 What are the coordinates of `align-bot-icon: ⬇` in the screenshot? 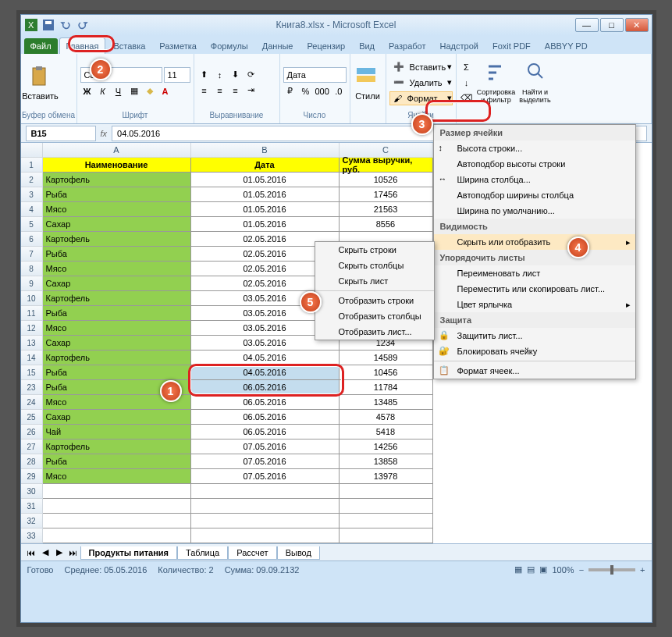 It's located at (236, 75).